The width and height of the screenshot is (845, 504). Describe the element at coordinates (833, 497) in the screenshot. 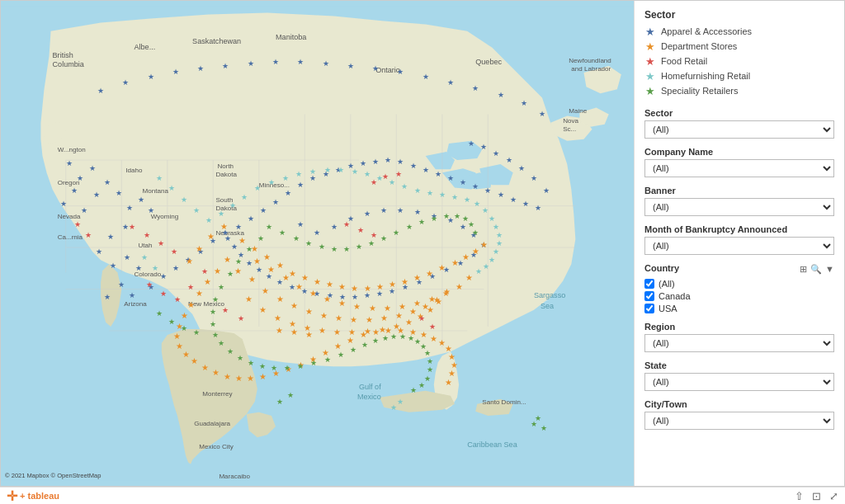

I see `fullscreen-icon: ⤢` at that location.